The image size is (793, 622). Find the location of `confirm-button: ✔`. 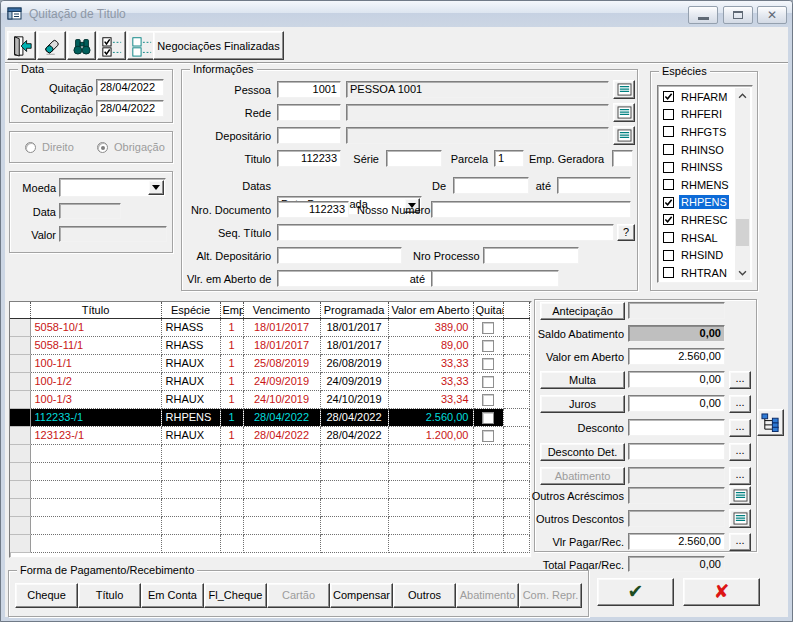

confirm-button: ✔ is located at coordinates (636, 592).